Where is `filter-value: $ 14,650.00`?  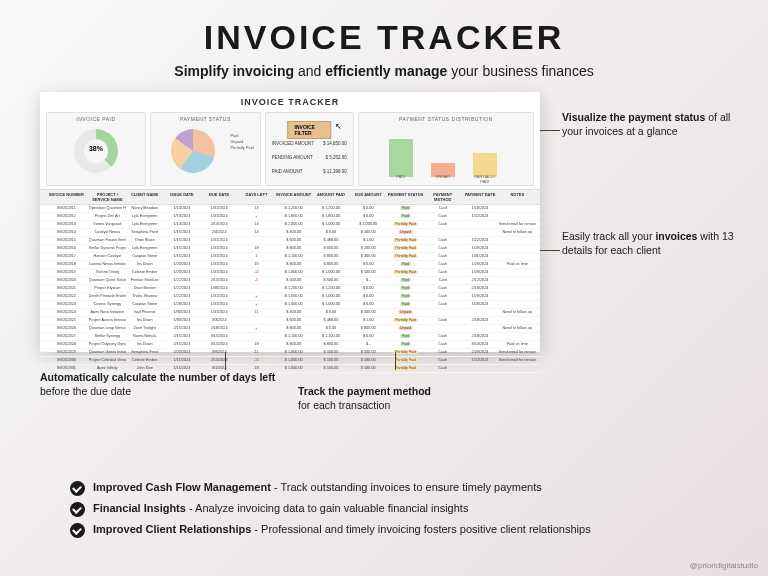 filter-value: $ 14,650.00 is located at coordinates (335, 144).